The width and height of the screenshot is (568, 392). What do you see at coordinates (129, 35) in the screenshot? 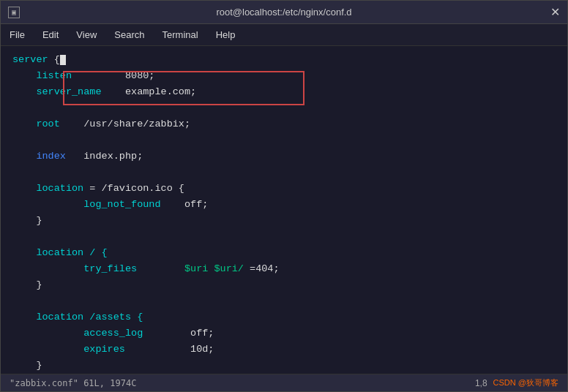
I see `menu-search: Search` at bounding box center [129, 35].